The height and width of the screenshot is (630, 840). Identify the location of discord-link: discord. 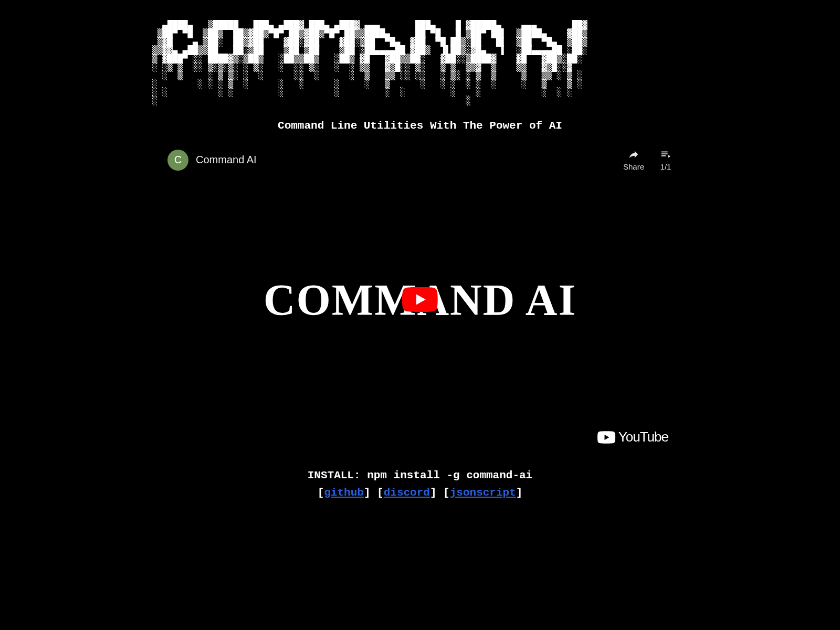
(407, 492).